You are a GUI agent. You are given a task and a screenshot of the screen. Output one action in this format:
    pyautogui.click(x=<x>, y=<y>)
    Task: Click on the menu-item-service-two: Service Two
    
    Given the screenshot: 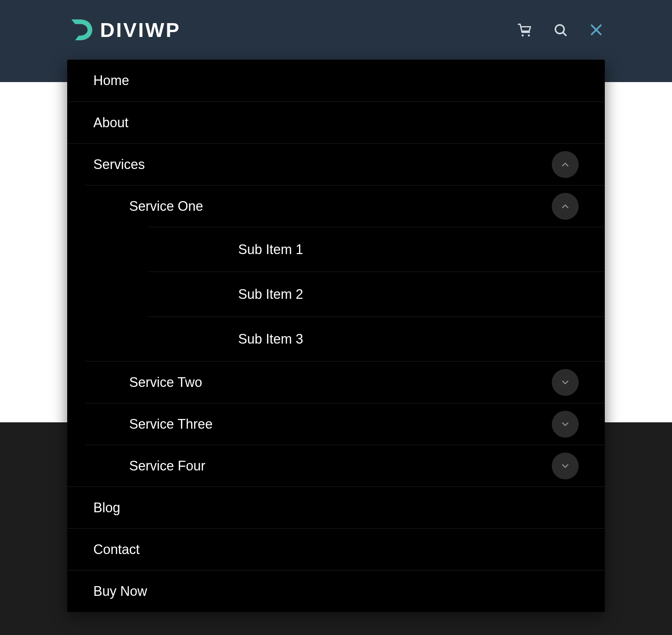 What is the action you would take?
    pyautogui.click(x=345, y=382)
    